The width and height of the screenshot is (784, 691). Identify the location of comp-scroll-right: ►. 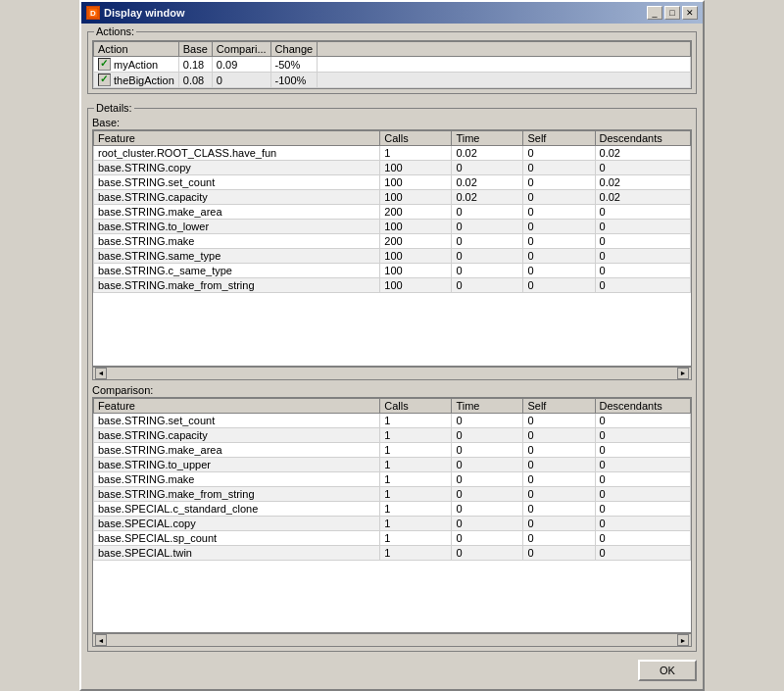
(683, 640).